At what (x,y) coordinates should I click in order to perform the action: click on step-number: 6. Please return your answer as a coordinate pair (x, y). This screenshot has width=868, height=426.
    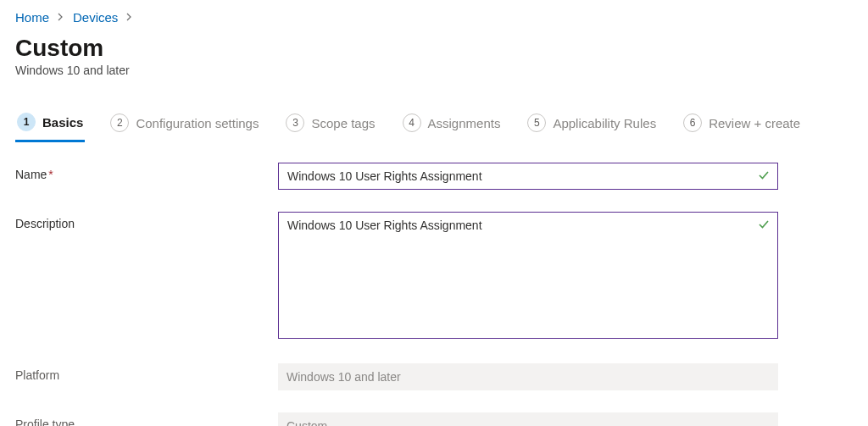
    Looking at the image, I should click on (693, 123).